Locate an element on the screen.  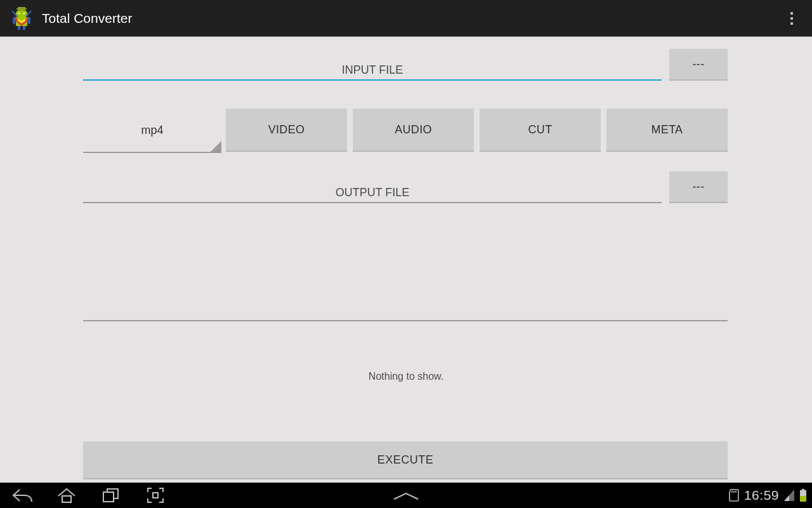
screenshot-icon is located at coordinates (155, 495).